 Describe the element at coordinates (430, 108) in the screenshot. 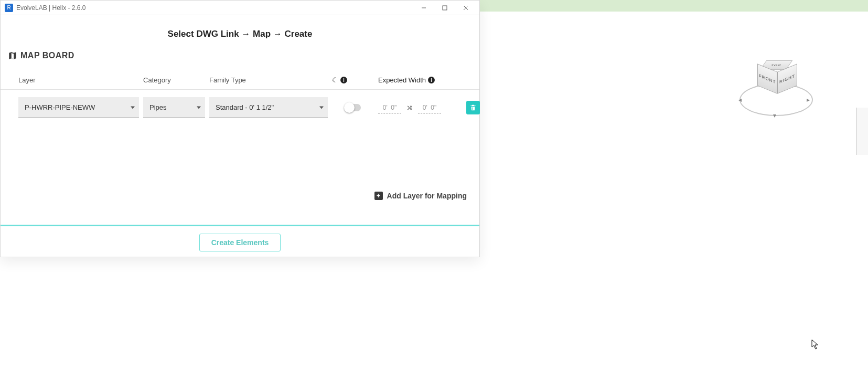

I see `width-to-input` at that location.